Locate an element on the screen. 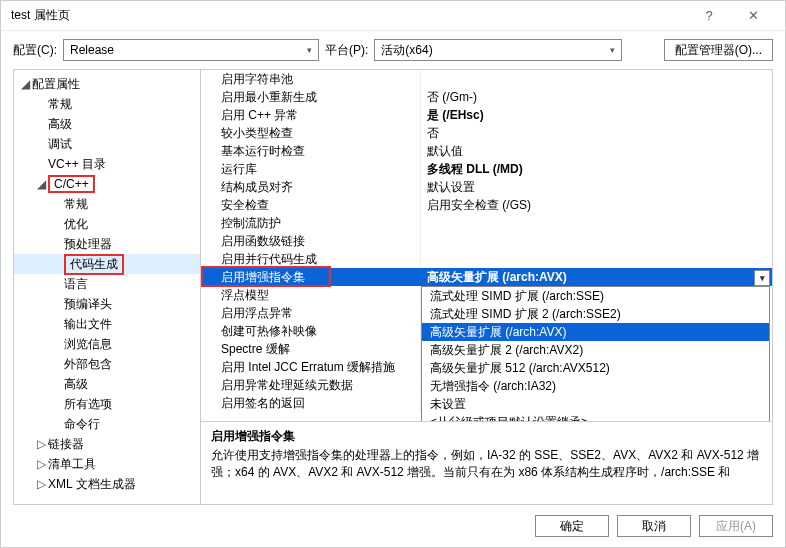 Image resolution: width=786 pixels, height=548 pixels. footer: 确定 取消 应用(A) is located at coordinates (393, 526).